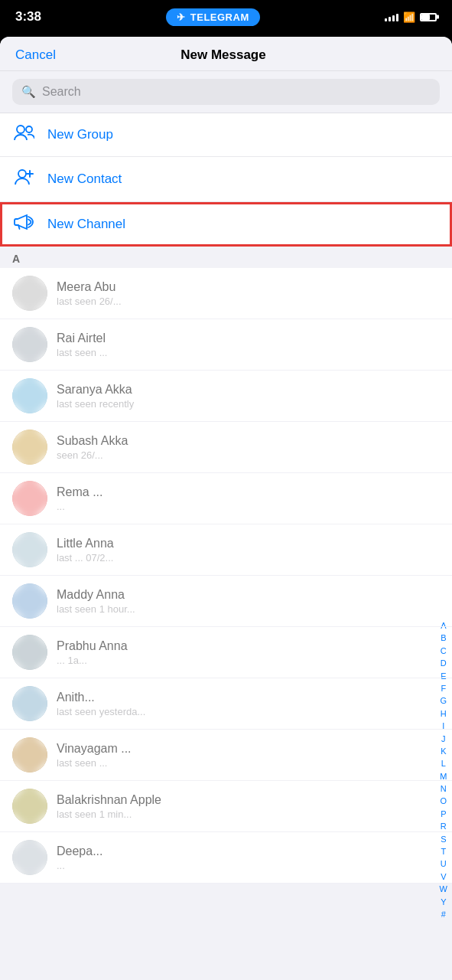 The height and width of the screenshot is (980, 452). Describe the element at coordinates (86, 224) in the screenshot. I see `new-channel-label: New Channel` at that location.